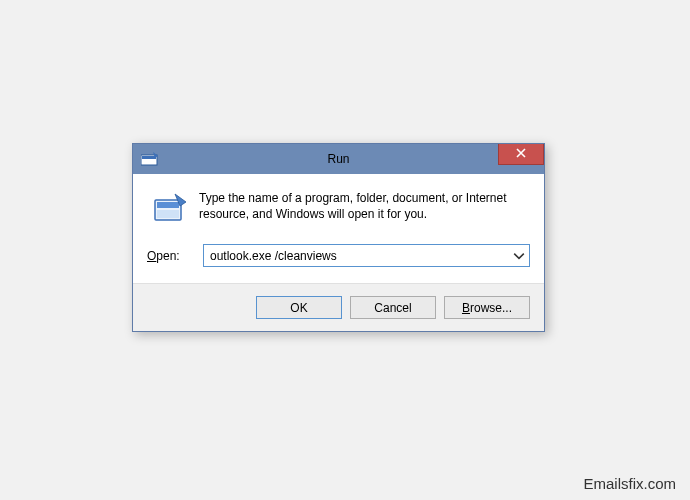 This screenshot has height=500, width=690. What do you see at coordinates (338, 159) in the screenshot?
I see `titlebar: Run` at bounding box center [338, 159].